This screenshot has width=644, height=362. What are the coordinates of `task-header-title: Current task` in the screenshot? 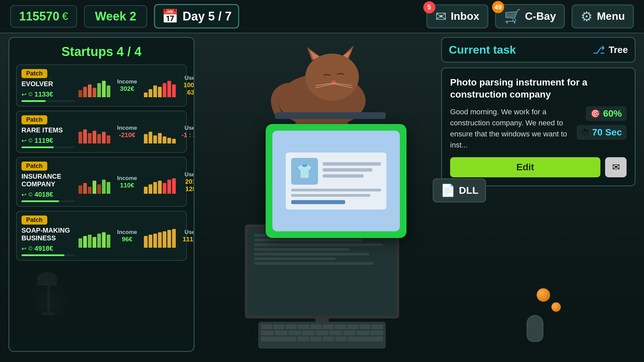 It's located at (482, 50).